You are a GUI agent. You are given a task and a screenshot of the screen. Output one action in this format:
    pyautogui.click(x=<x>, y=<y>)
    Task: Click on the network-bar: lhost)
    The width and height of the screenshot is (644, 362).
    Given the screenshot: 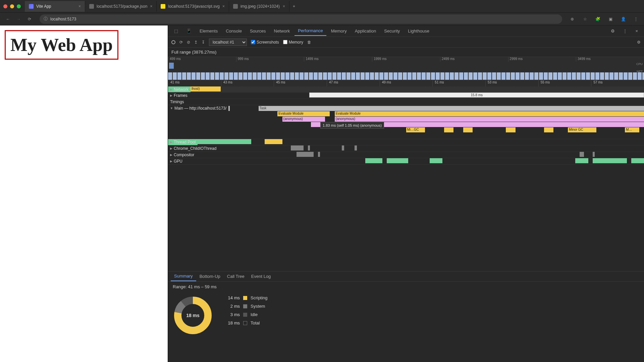 What is the action you would take?
    pyautogui.click(x=206, y=89)
    